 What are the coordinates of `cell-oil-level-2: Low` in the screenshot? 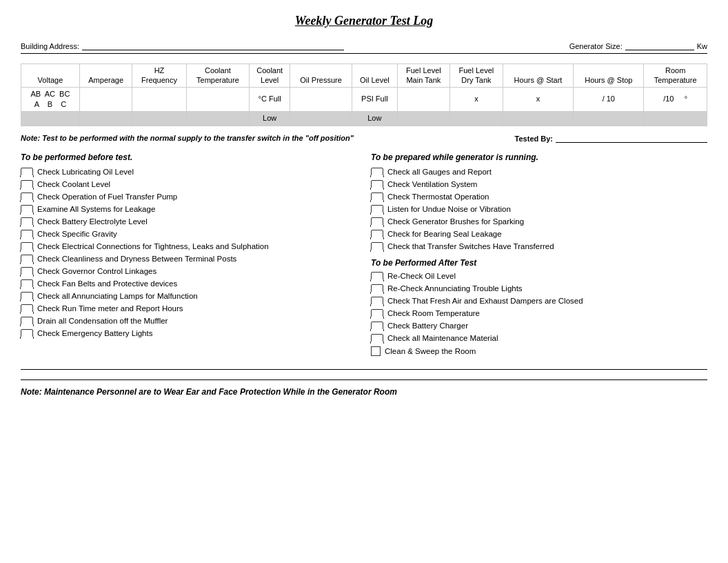 It's located at (375, 119).